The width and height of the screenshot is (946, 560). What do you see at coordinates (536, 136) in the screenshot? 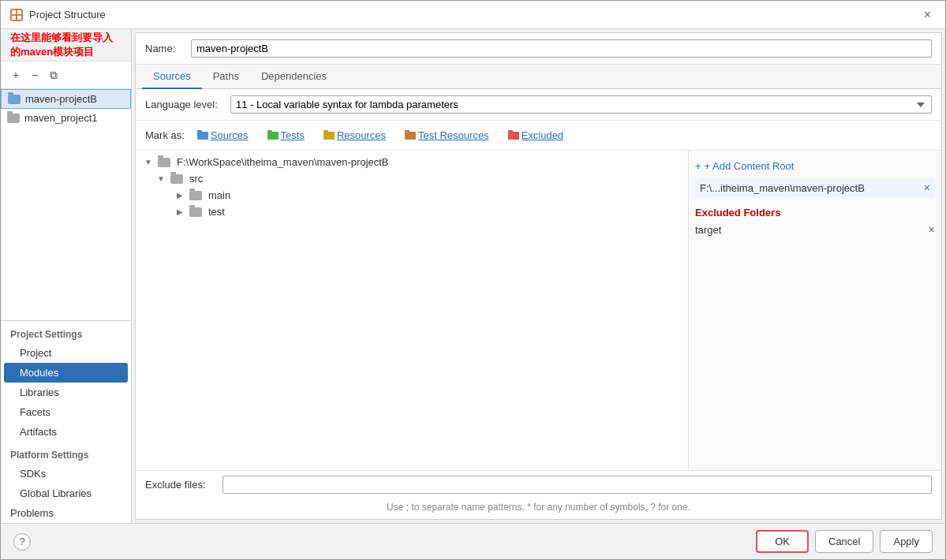
I see `mark-excluded-button: Excluded` at bounding box center [536, 136].